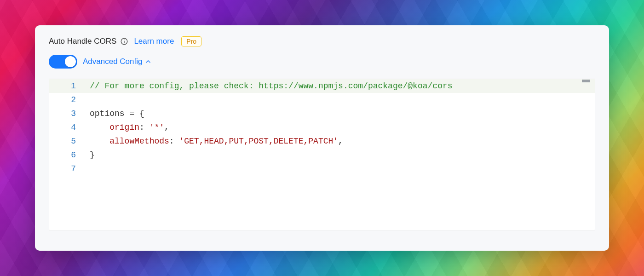 This screenshot has width=644, height=276. What do you see at coordinates (69, 155) in the screenshot?
I see `line-number: 6` at bounding box center [69, 155].